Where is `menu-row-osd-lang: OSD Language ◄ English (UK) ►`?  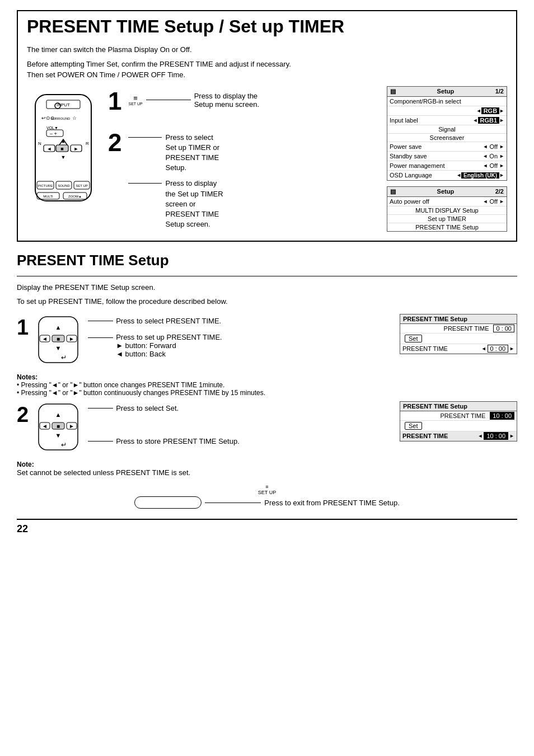
menu-row-osd-lang: OSD Language ◄ English (UK) ► is located at coordinates (447, 176).